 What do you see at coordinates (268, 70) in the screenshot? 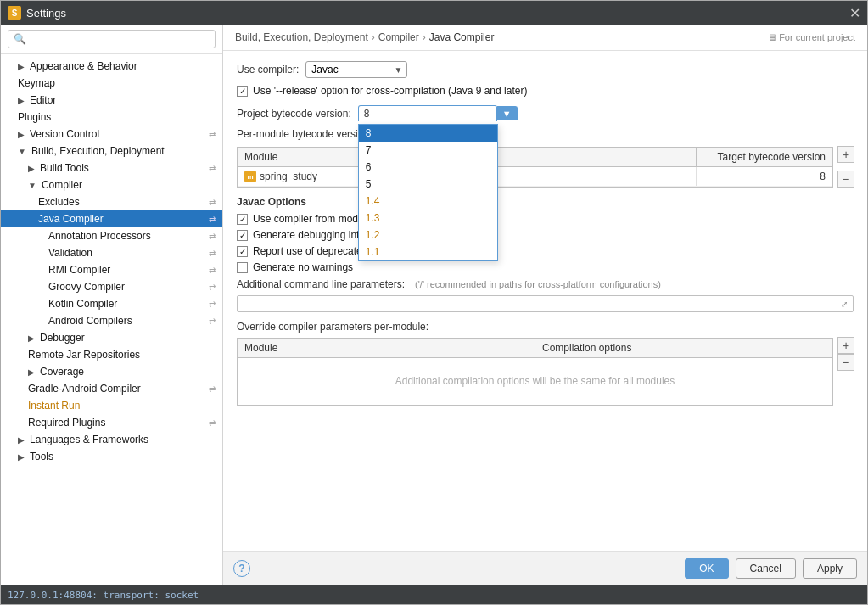
I see `use-compiler-label: Use compiler:` at bounding box center [268, 70].